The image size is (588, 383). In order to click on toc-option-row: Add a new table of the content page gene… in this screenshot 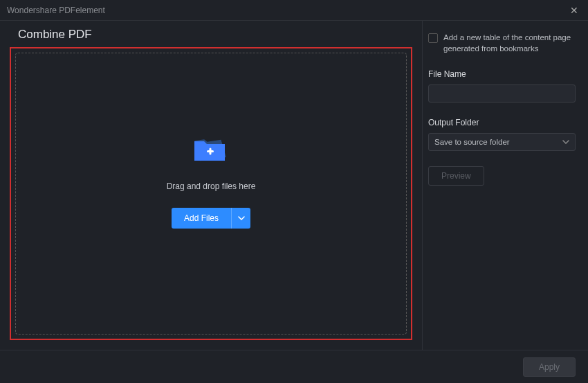, I will do `click(502, 43)`.